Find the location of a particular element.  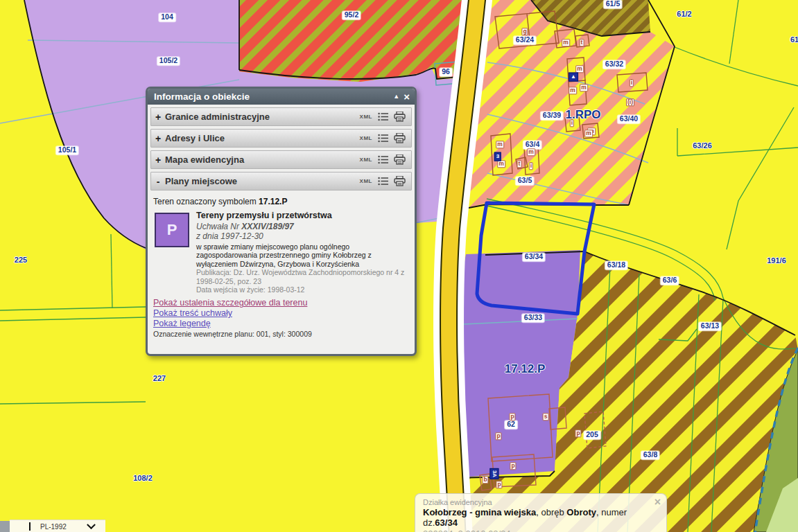

crs-label: PL-1992 is located at coordinates (64, 526).